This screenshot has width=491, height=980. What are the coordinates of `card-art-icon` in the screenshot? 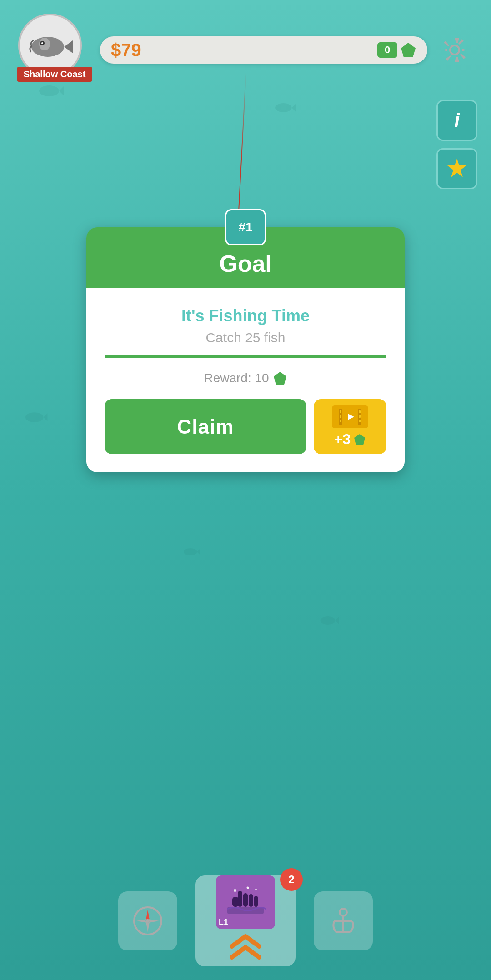 It's located at (246, 902).